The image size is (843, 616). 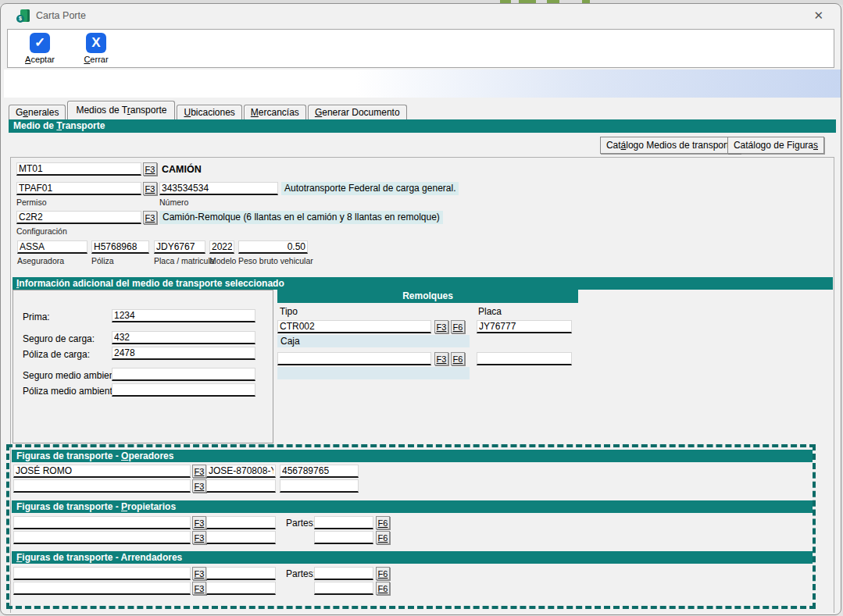 What do you see at coordinates (199, 486) in the screenshot?
I see `operador-f3-button-2: F3` at bounding box center [199, 486].